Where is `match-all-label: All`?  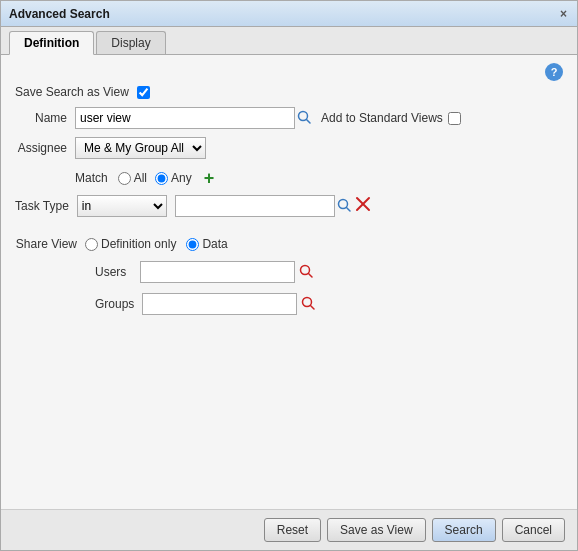
match-all-label: All is located at coordinates (140, 178).